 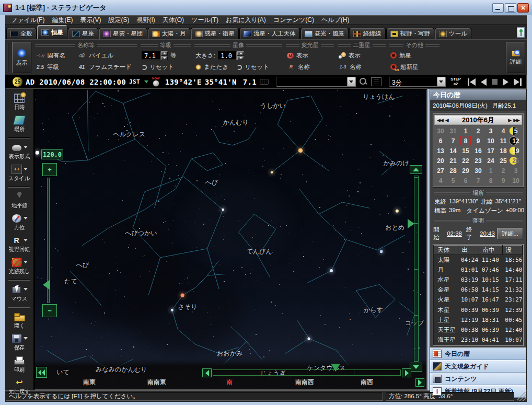 What do you see at coordinates (447, 120) in the screenshot?
I see `prev-month-button: ◀` at bounding box center [447, 120].